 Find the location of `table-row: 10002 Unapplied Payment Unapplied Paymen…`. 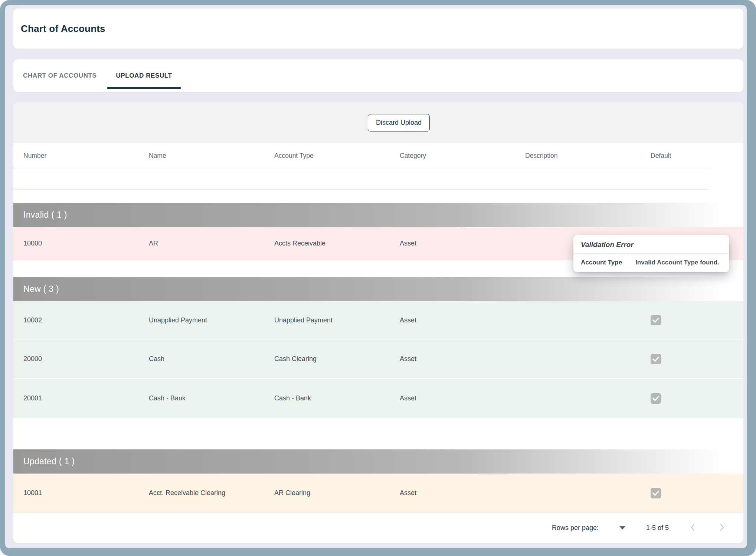

table-row: 10002 Unapplied Payment Unapplied Paymen… is located at coordinates (379, 321).